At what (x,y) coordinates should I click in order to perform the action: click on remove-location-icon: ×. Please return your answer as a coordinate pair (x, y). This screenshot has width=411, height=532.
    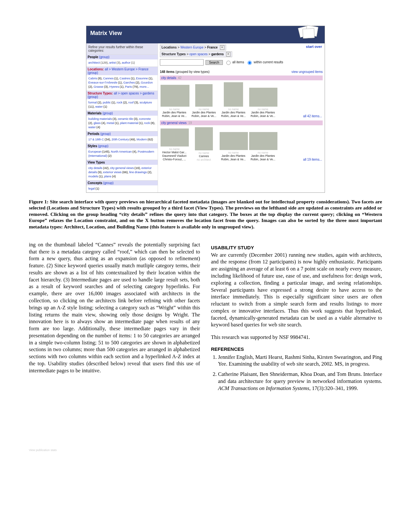
    Looking at the image, I should click on (222, 48).